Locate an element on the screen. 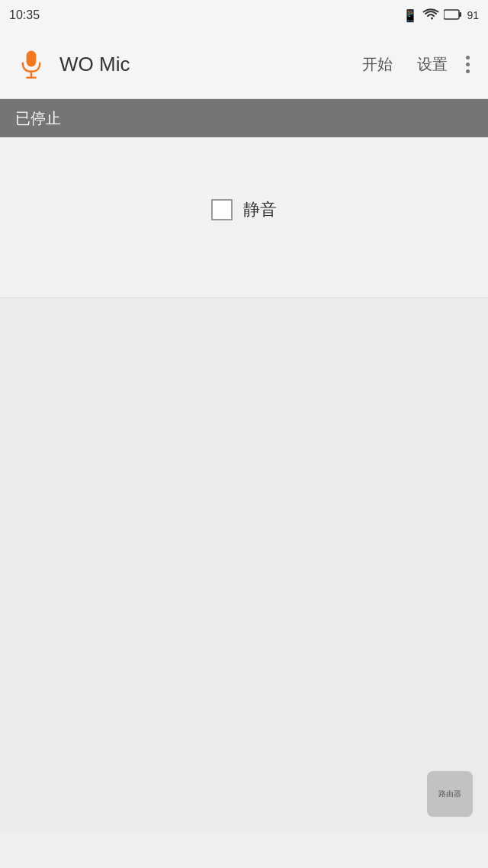 This screenshot has width=488, height=868. status-icons: 📱 91 is located at coordinates (441, 15).